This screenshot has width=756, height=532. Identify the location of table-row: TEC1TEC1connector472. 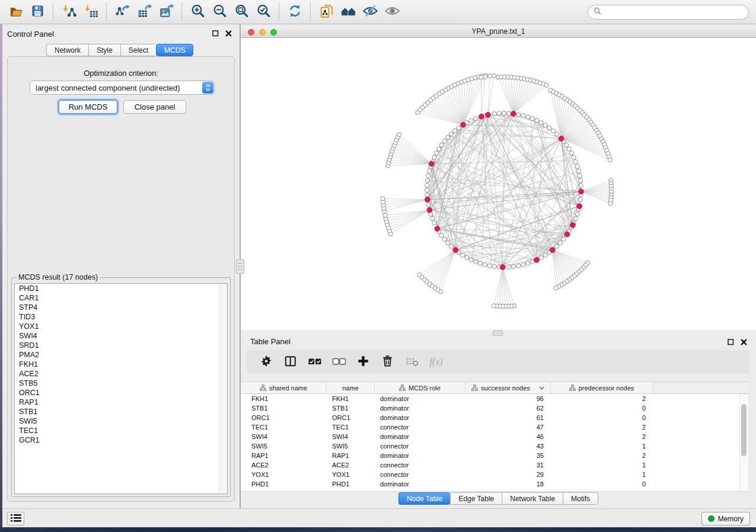
(495, 427).